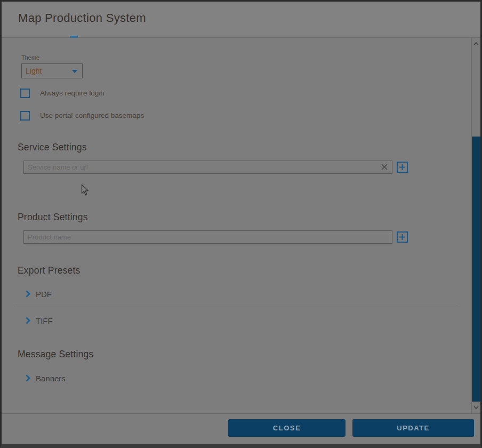 The height and width of the screenshot is (448, 482). Describe the element at coordinates (85, 191) in the screenshot. I see `mouse-cursor` at that location.